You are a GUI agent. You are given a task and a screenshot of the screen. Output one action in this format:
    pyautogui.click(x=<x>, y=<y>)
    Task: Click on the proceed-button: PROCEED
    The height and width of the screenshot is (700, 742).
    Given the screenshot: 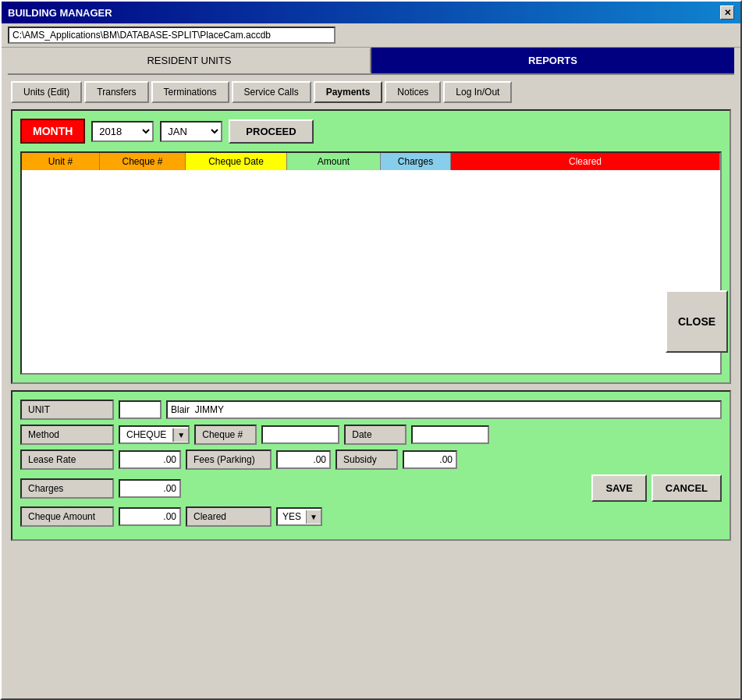 What is the action you would take?
    pyautogui.click(x=271, y=131)
    